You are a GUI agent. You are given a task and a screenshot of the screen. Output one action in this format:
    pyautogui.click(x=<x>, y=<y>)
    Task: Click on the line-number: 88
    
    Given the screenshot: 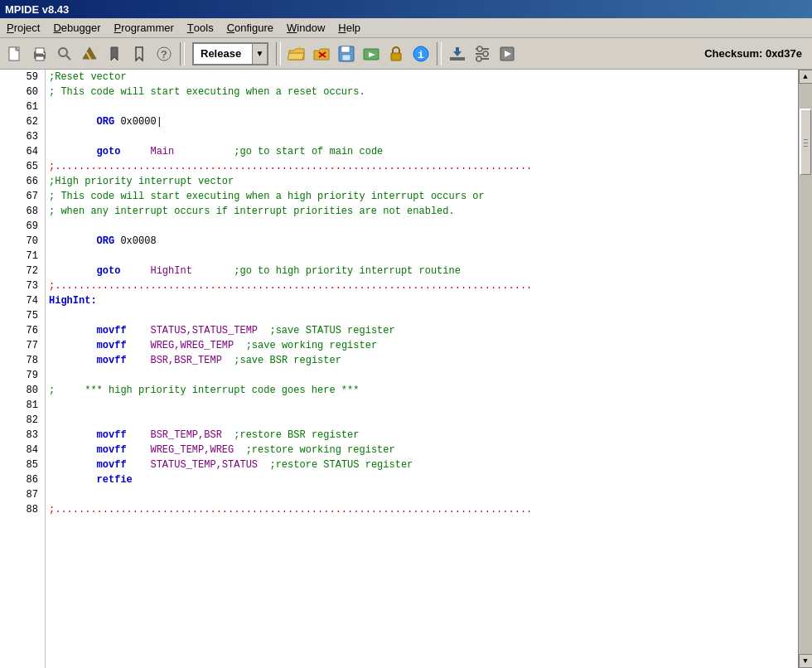 What is the action you would take?
    pyautogui.click(x=22, y=510)
    